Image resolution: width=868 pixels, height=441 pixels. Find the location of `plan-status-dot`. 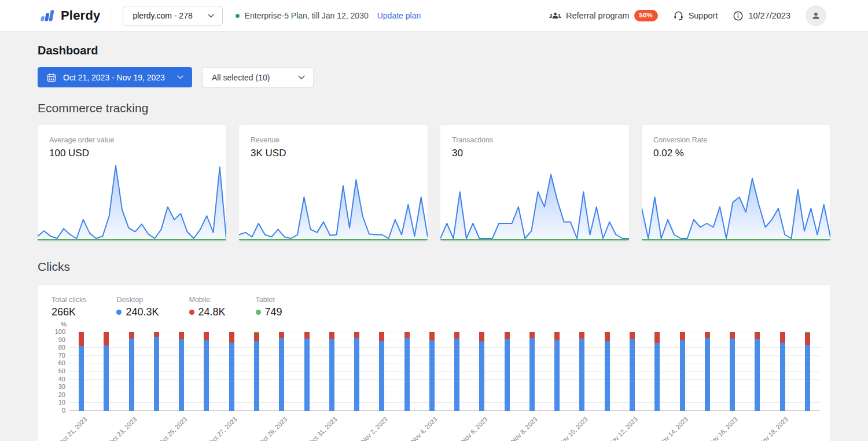

plan-status-dot is located at coordinates (237, 16).